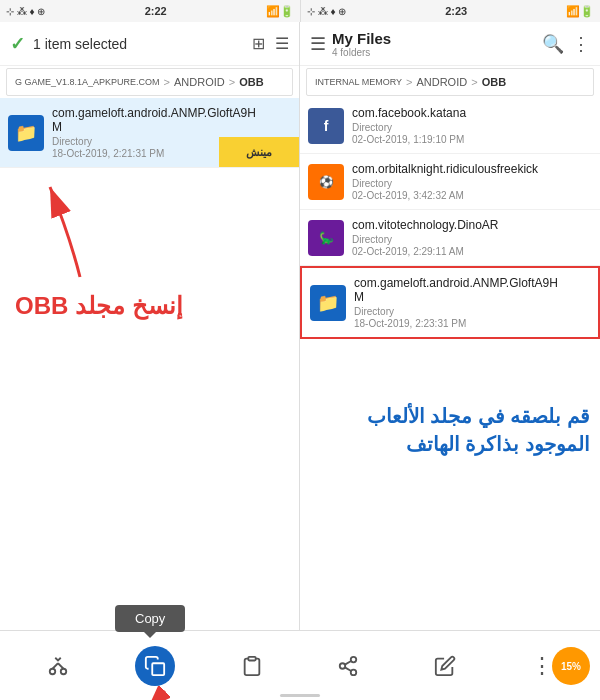  Describe the element at coordinates (172, 120) in the screenshot. I see `left-file-name-0: com.gameloft.android.ANMP.GloftA9HM` at that location.